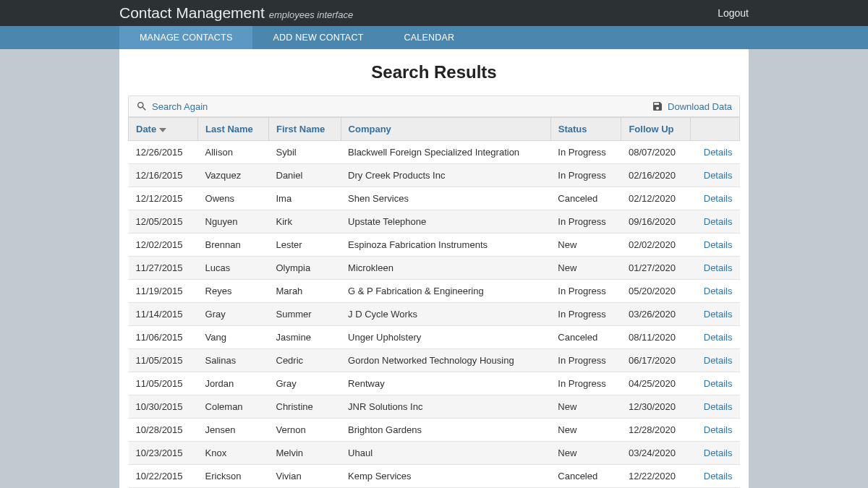 This screenshot has width=868, height=488. Describe the element at coordinates (446, 361) in the screenshot. I see `cell: Gordon Networked Technology Housing` at that location.